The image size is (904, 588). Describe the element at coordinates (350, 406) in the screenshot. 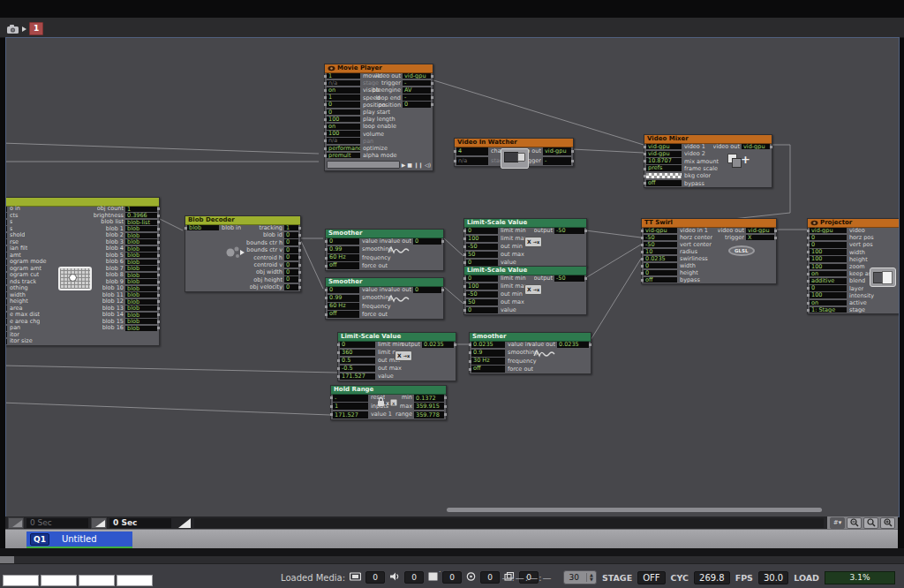

I see `input-value-inputs: 1` at that location.